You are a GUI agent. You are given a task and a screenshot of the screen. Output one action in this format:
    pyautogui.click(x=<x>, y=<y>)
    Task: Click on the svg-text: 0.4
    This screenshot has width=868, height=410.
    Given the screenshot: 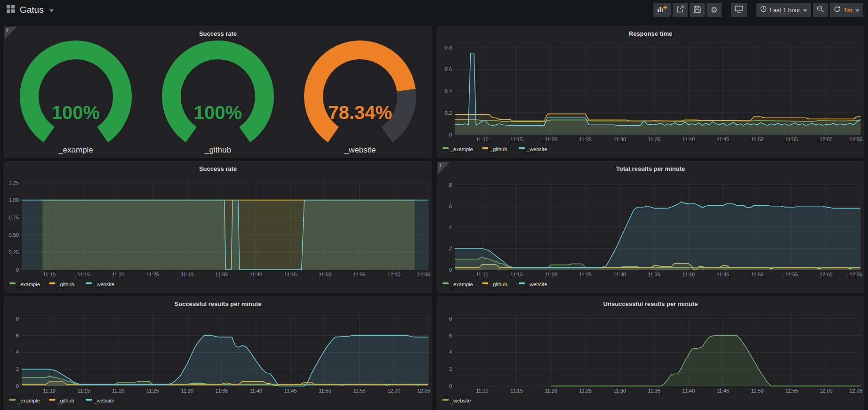 What is the action you would take?
    pyautogui.click(x=448, y=91)
    